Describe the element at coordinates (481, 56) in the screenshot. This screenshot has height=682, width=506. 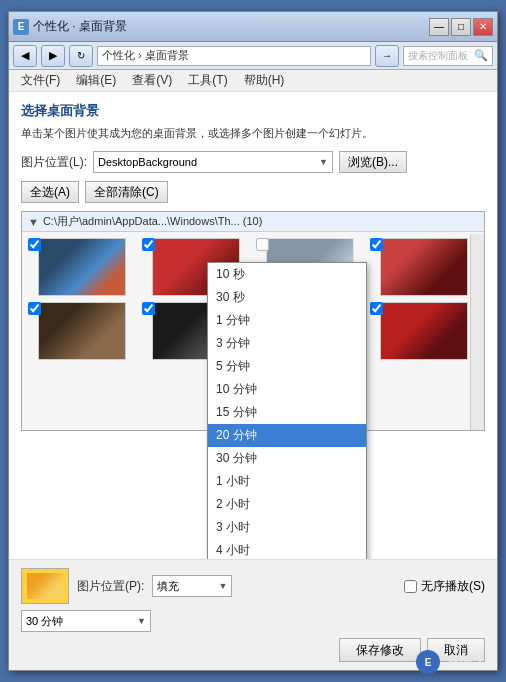
I see `search-icon: 🔍` at that location.